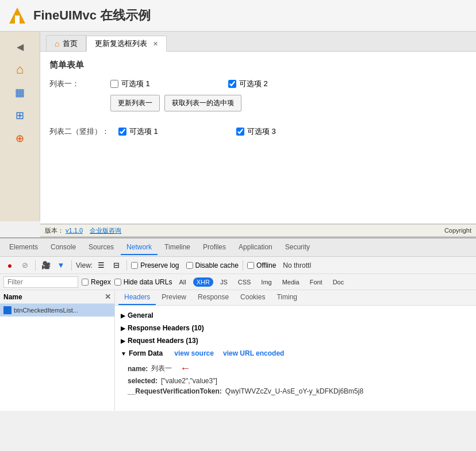 This screenshot has width=476, height=451. I want to click on hide-data-urls-checkbox, so click(118, 282).